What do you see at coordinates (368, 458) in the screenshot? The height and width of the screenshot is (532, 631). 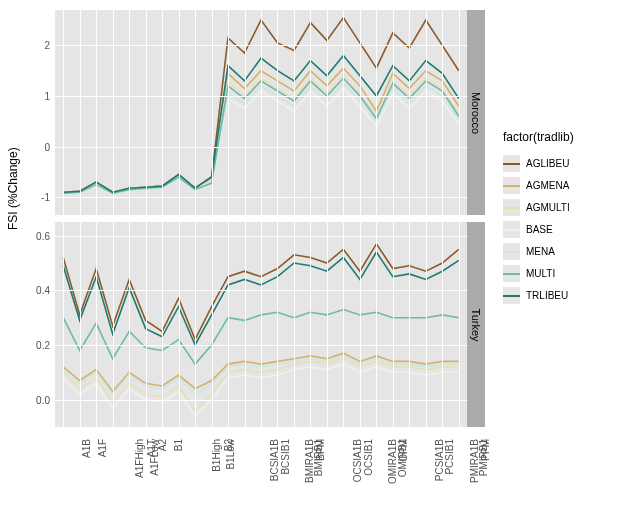 I see `x-tick-label: OCSIB1` at bounding box center [368, 458].